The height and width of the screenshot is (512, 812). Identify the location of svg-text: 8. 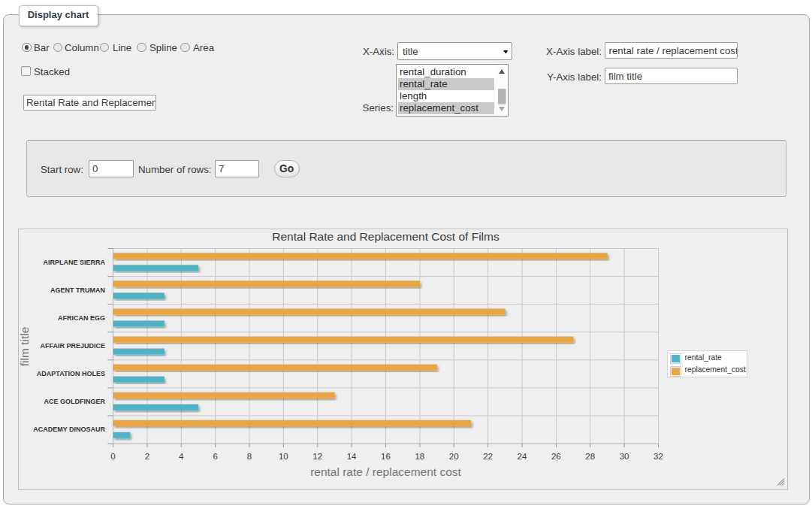
(249, 456).